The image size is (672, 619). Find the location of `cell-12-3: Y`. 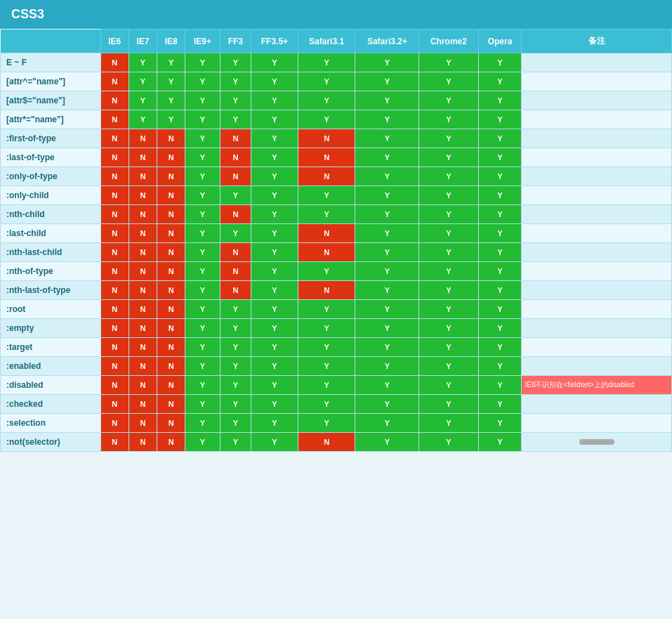

cell-12-3: Y is located at coordinates (202, 291).